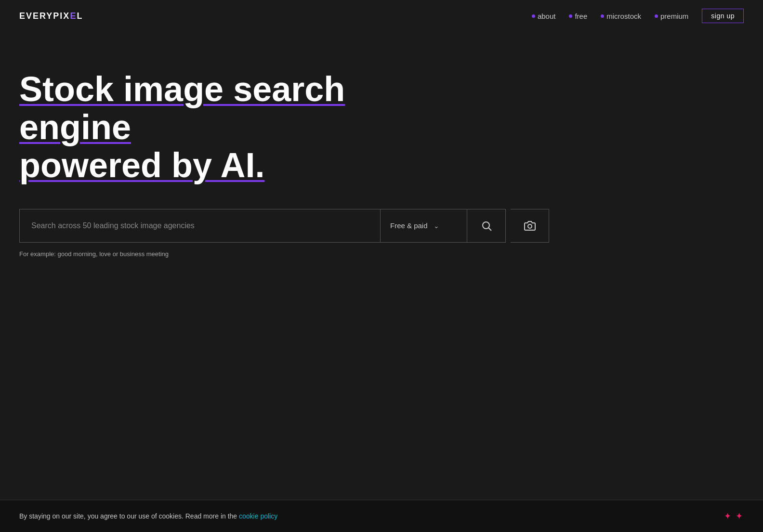 Image resolution: width=763 pixels, height=532 pixels. I want to click on search-icon, so click(487, 226).